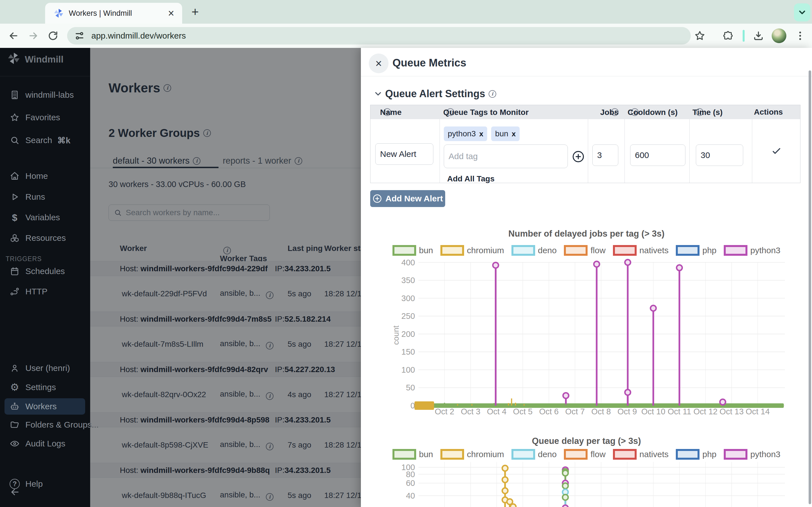 The width and height of the screenshot is (812, 507). I want to click on sidebar-item-home: Home, so click(45, 176).